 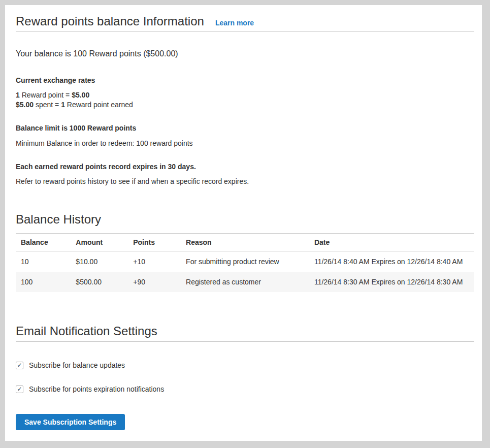 I want to click on cell-balance: 100, so click(x=43, y=282).